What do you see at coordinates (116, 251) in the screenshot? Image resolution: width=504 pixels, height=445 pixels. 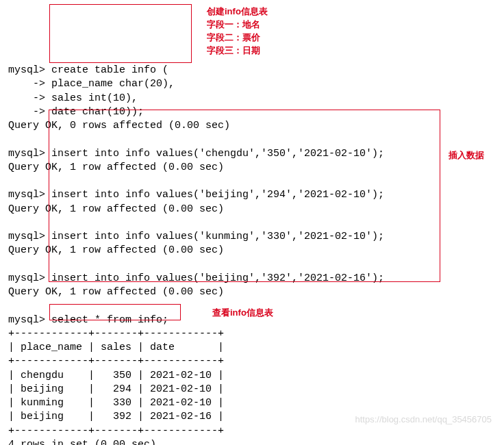 I see `insert-result-2: Query OK, 1 row affected (0.00 sec)` at bounding box center [116, 251].